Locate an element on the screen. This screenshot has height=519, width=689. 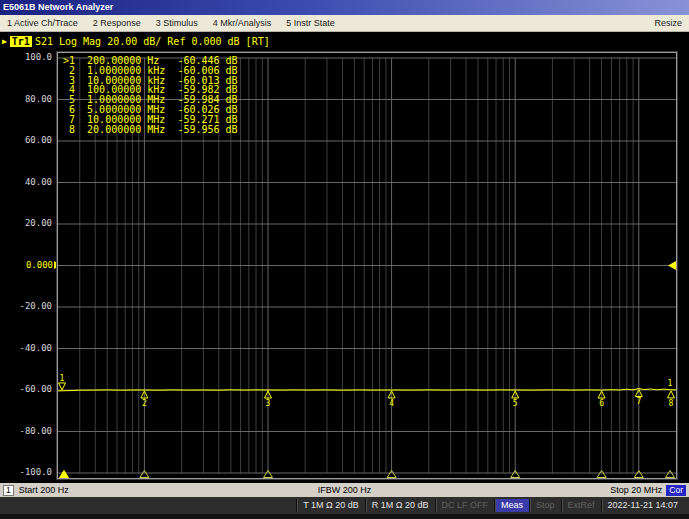
y-axis-label-60-00: -60.00 is located at coordinates (36, 389).